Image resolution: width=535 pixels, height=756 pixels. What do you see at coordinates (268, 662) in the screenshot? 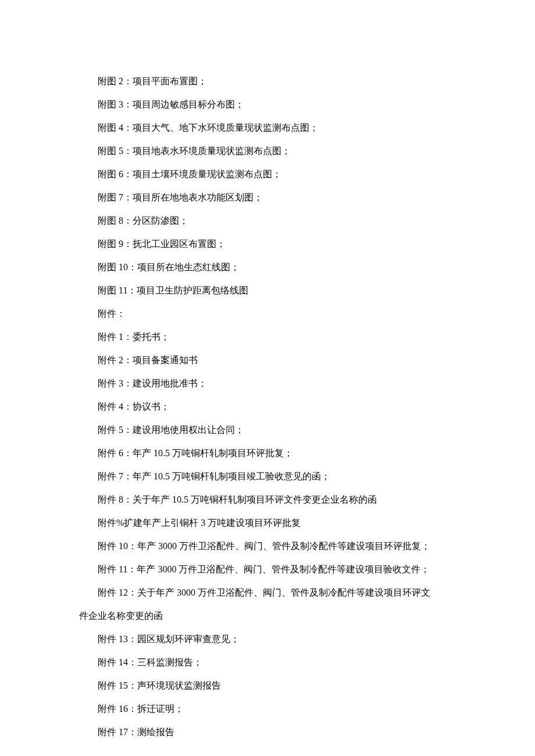
I see `text-line: 附件 14：三科监测报告；` at bounding box center [268, 662].